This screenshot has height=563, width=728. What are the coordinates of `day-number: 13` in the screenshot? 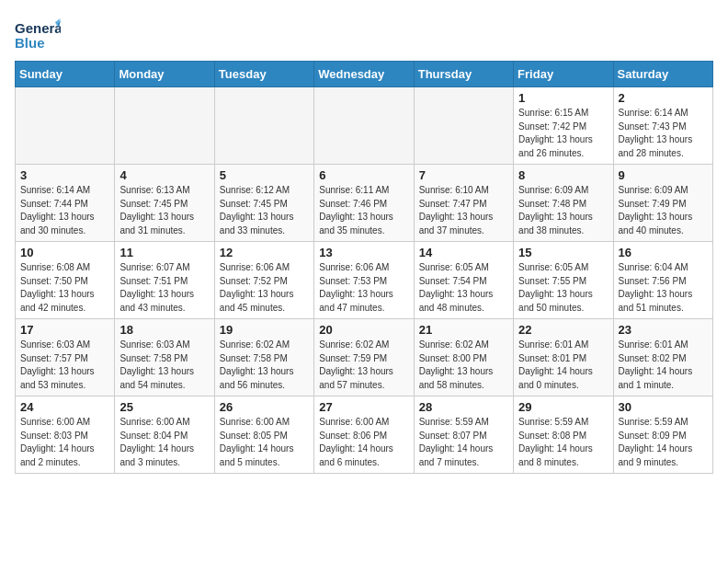 It's located at (364, 252).